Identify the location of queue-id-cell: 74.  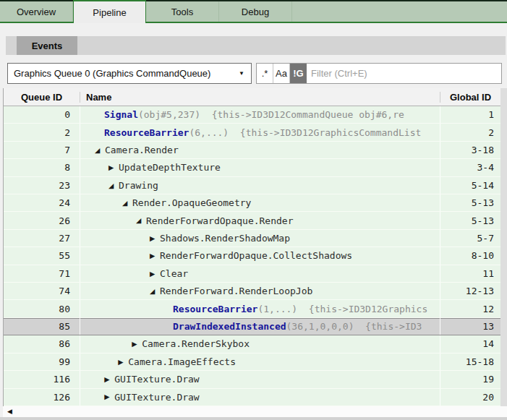
(42, 291).